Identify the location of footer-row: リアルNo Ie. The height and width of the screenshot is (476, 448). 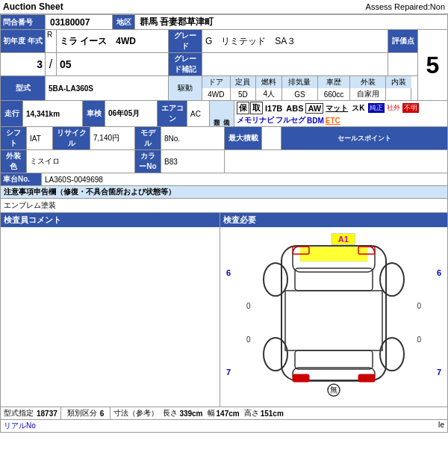
(224, 426).